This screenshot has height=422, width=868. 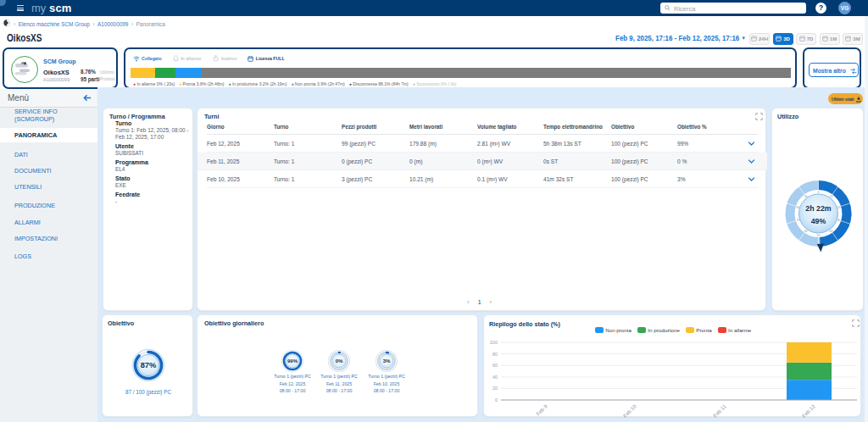 I want to click on svg-text: Feb 10, 2025, so click(x=387, y=384).